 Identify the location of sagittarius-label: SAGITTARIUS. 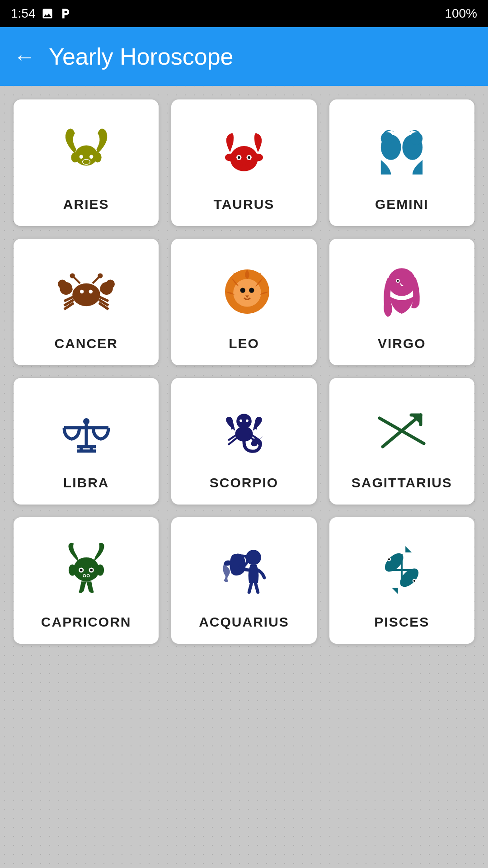
(402, 483).